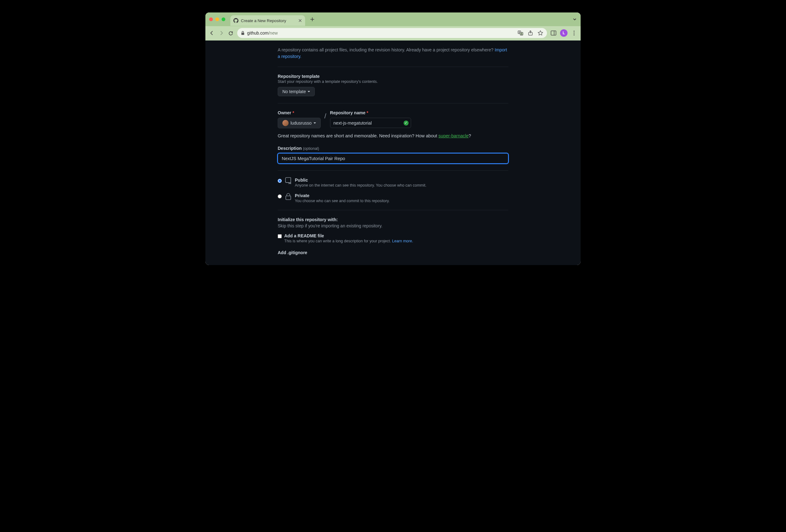  What do you see at coordinates (564, 33) in the screenshot?
I see `profile-avatar: L` at bounding box center [564, 33].